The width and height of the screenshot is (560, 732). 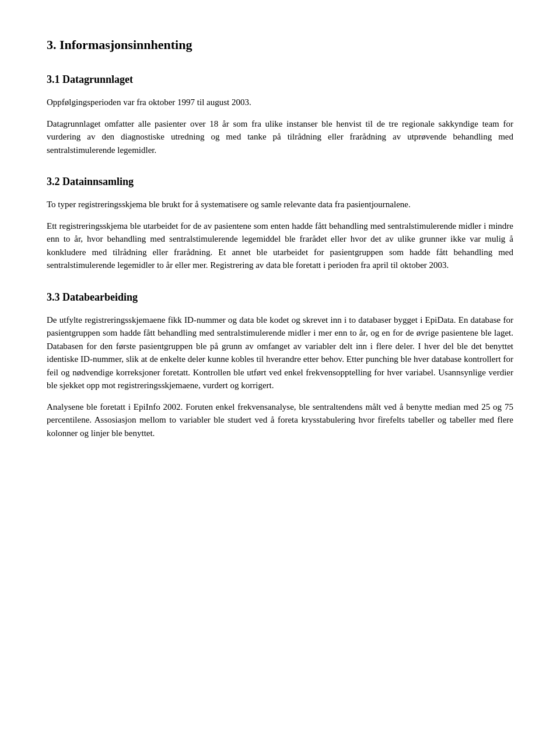 What do you see at coordinates (280, 114) in the screenshot?
I see `section-3-1: 3.1 Datagrunnlaget Oppfølgingsperioden v…` at bounding box center [280, 114].